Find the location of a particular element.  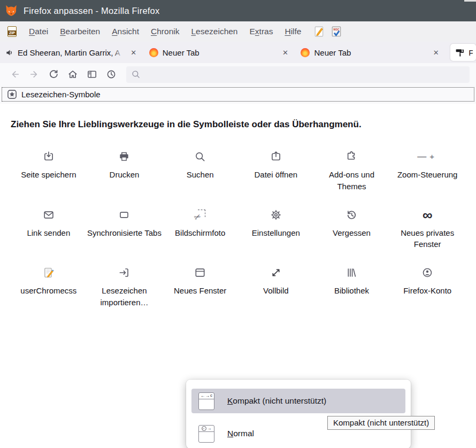

customize-icon is located at coordinates (460, 52).